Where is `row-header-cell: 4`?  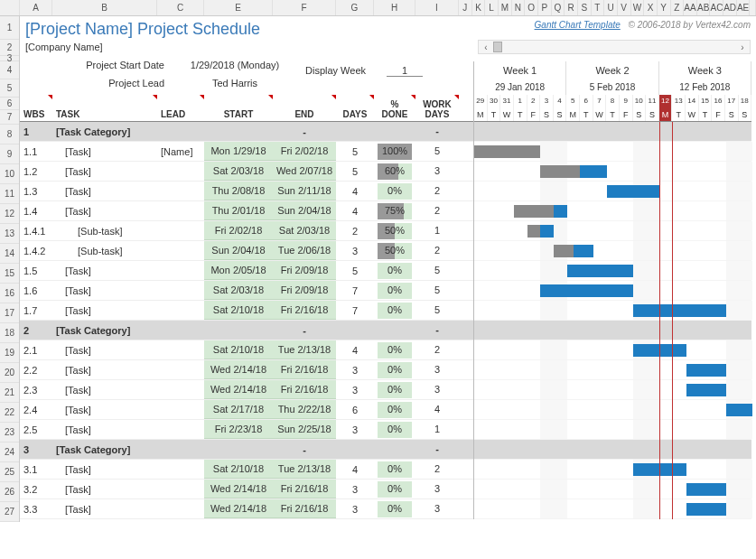
row-header-cell: 4 is located at coordinates (9, 70).